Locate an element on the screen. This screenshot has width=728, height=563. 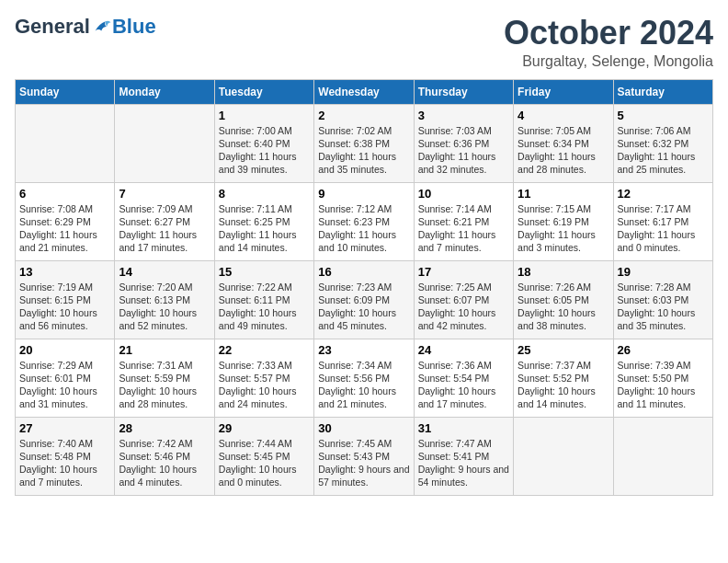
day-number: 15 is located at coordinates (265, 272).